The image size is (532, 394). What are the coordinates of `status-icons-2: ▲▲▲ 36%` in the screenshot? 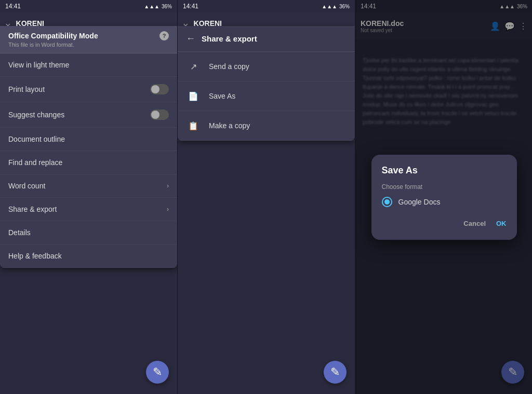 It's located at (336, 6).